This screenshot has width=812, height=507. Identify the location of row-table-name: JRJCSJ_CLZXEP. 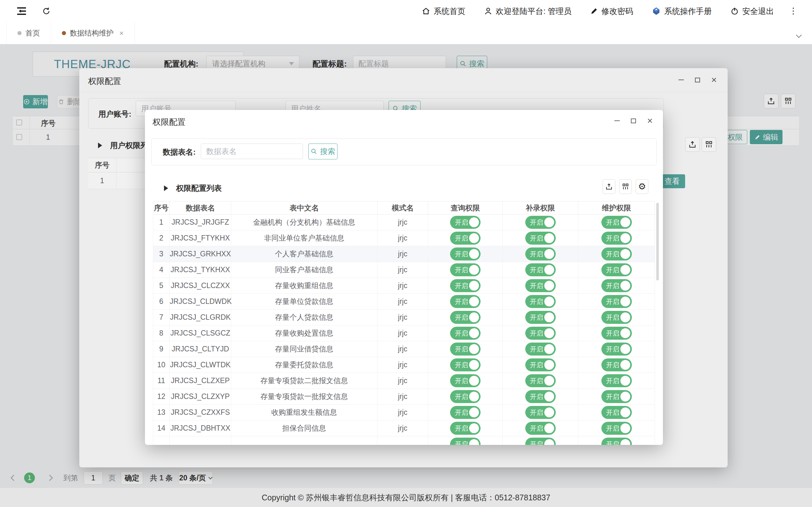
(201, 381).